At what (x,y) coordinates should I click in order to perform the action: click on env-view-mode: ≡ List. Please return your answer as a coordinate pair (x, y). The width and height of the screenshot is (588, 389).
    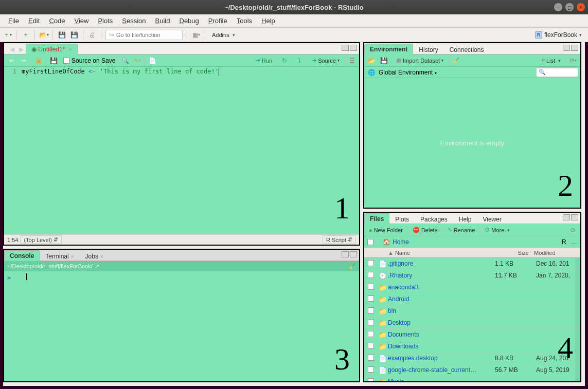
    Looking at the image, I should click on (551, 61).